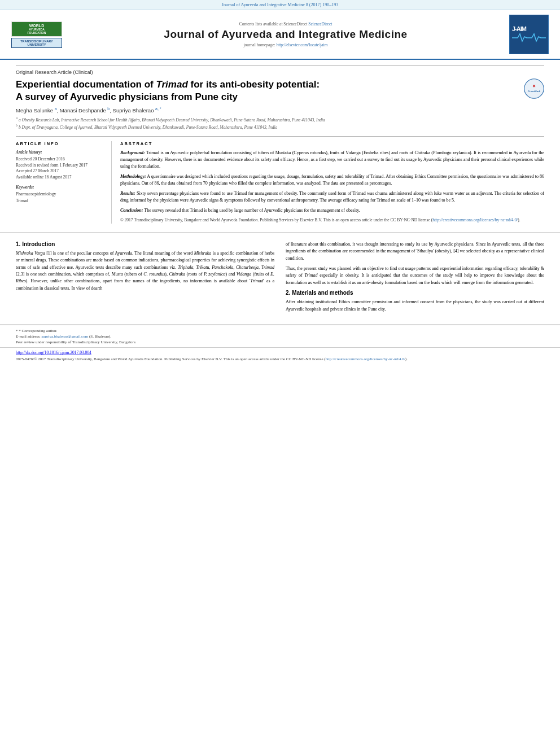 This screenshot has height=747, width=560. I want to click on methods-paragraph: After obtaining institutional Ethics com…, so click(415, 306).